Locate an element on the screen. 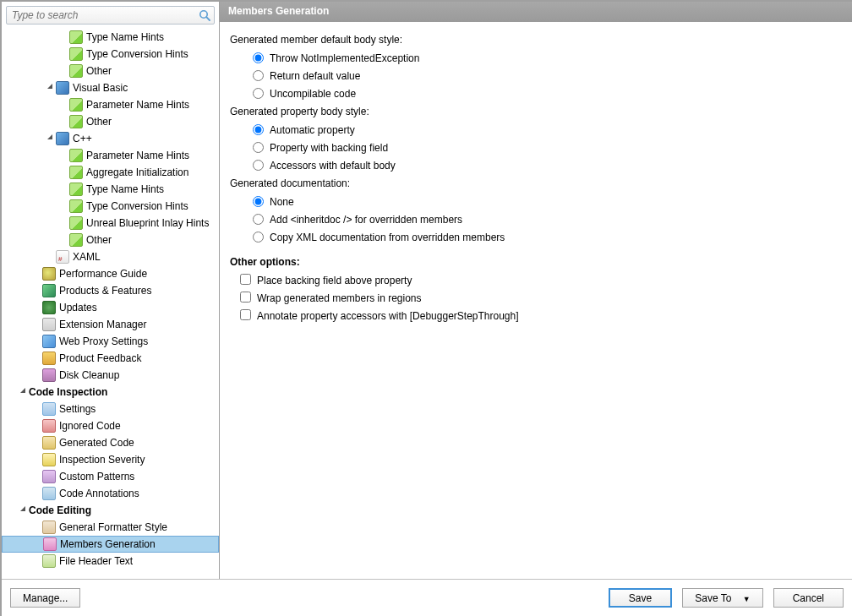 This screenshot has height=616, width=852. radio-option: Automatic property is located at coordinates (545, 130).